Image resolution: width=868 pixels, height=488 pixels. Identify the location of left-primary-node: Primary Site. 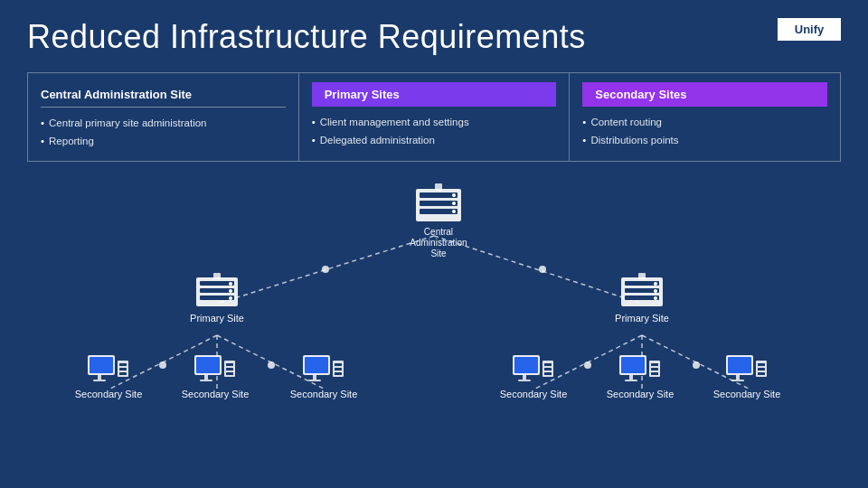
(217, 298).